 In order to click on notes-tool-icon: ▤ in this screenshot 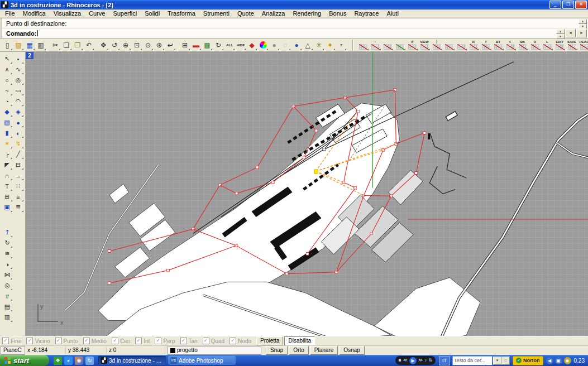, I will do `click(7, 307)`.